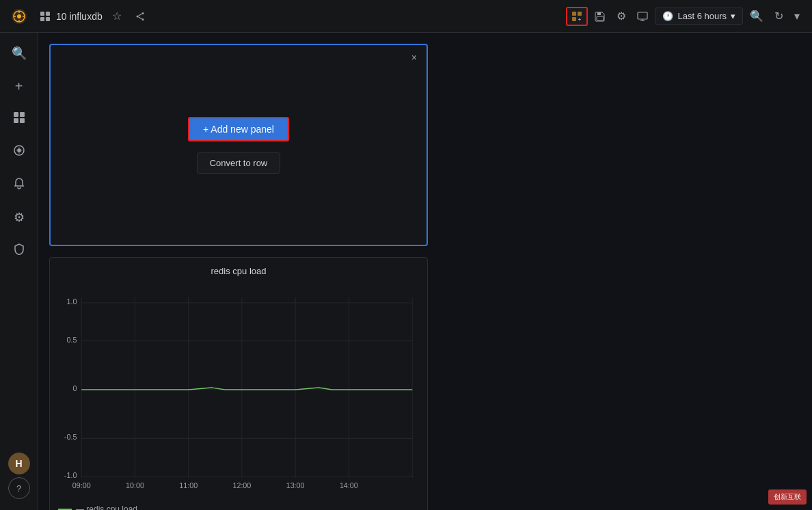 Image resolution: width=812 pixels, height=510 pixels. What do you see at coordinates (642, 16) in the screenshot?
I see `tv-mode-button` at bounding box center [642, 16].